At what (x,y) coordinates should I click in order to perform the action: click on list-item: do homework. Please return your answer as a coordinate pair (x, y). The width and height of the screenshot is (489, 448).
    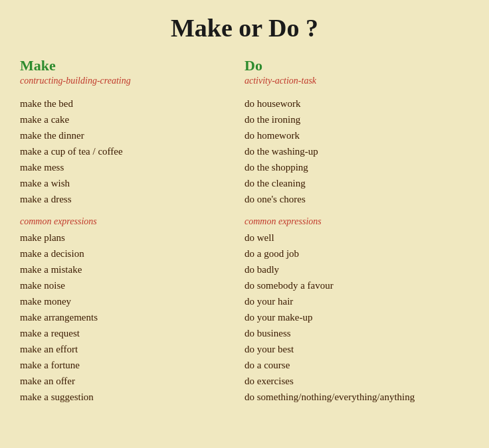
    Looking at the image, I should click on (353, 135).